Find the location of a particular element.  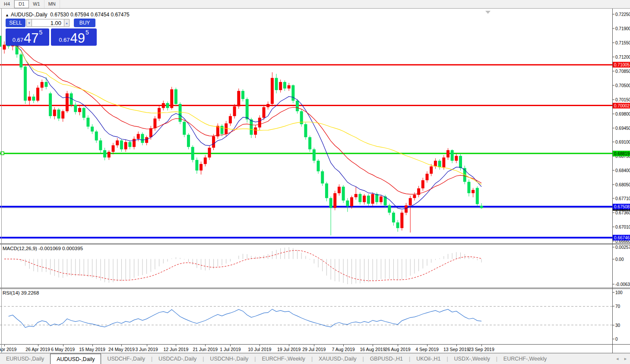

price-tick-label: 0.67010 is located at coordinates (621, 227).